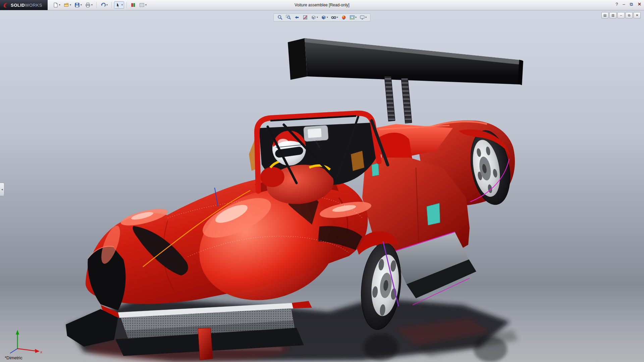 This screenshot has height=362, width=644. What do you see at coordinates (41, 352) in the screenshot?
I see `svg-text: x` at bounding box center [41, 352].